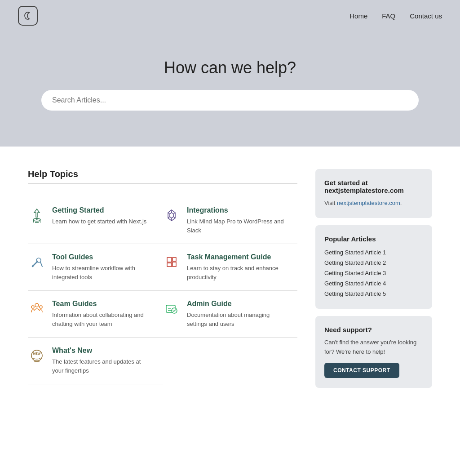 The image size is (460, 476). What do you see at coordinates (239, 267) in the screenshot?
I see `task-management-text: Task Management Guide Learn to stay on t…` at bounding box center [239, 267].